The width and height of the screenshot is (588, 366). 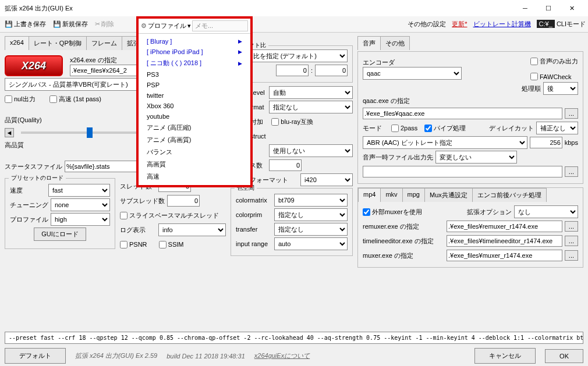 I want to click on profile-menu-item: [ ニコ動 (く) 2018 ]▶, so click(x=194, y=63).